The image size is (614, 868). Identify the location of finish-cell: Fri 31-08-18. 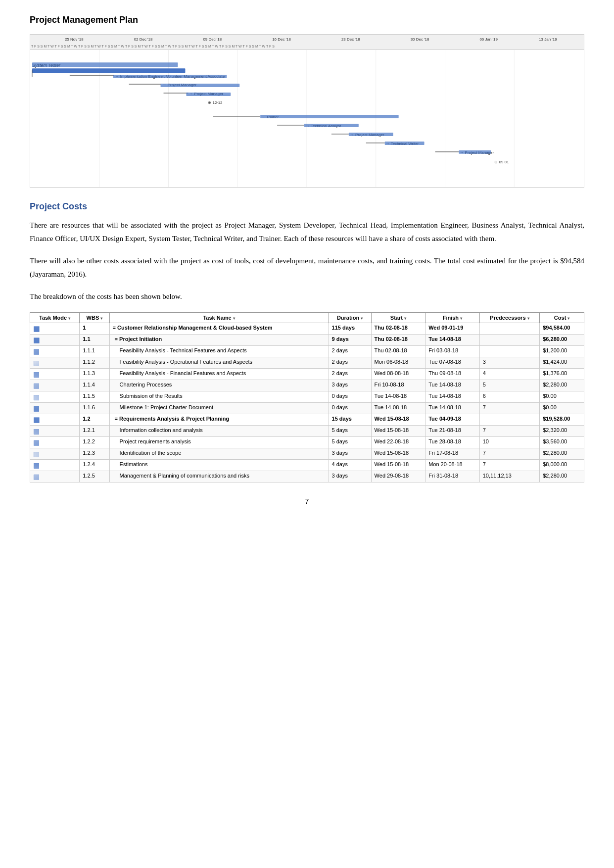
(453, 477).